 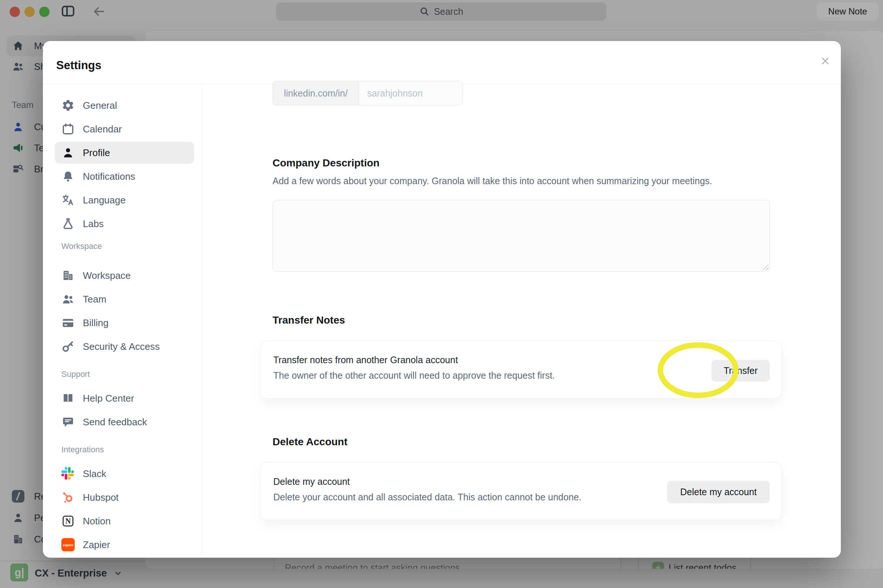 What do you see at coordinates (124, 200) in the screenshot?
I see `settings-nav-language: Language` at bounding box center [124, 200].